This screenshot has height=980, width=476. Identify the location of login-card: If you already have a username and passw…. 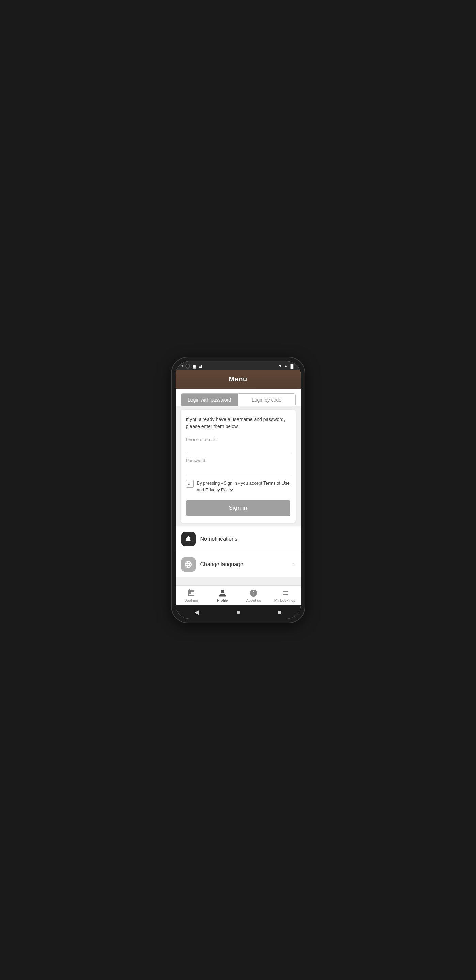
(238, 466).